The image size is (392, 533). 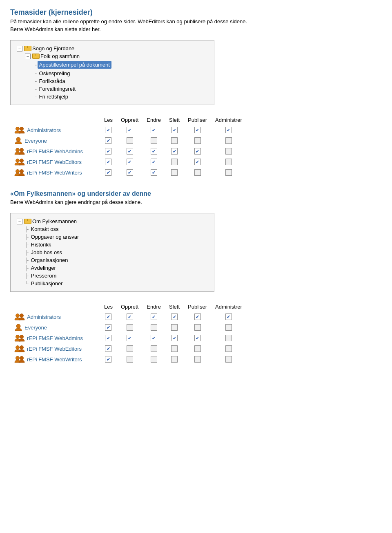 I want to click on tree-selected-item: ├ Apostillestempel på dokument, so click(x=120, y=65).